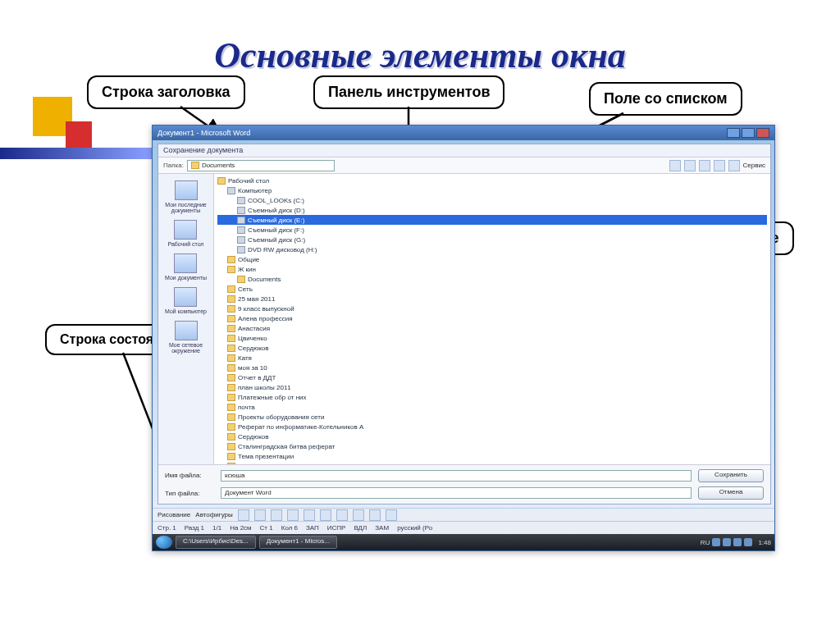  I want to click on dialog-title: Сохранение документа, so click(464, 151).